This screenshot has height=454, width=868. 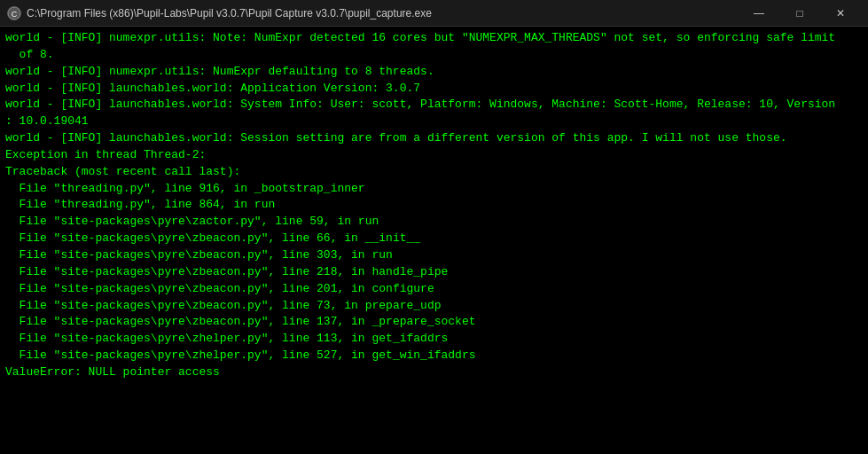 What do you see at coordinates (434, 156) in the screenshot?
I see `console-line: Exception in thread Thread-2:` at bounding box center [434, 156].